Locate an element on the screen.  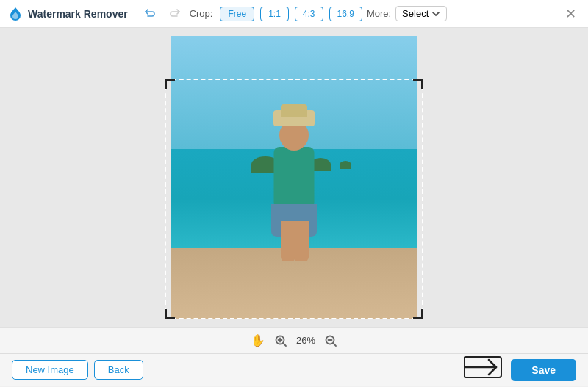
titlebar-controls is located at coordinates (162, 14).